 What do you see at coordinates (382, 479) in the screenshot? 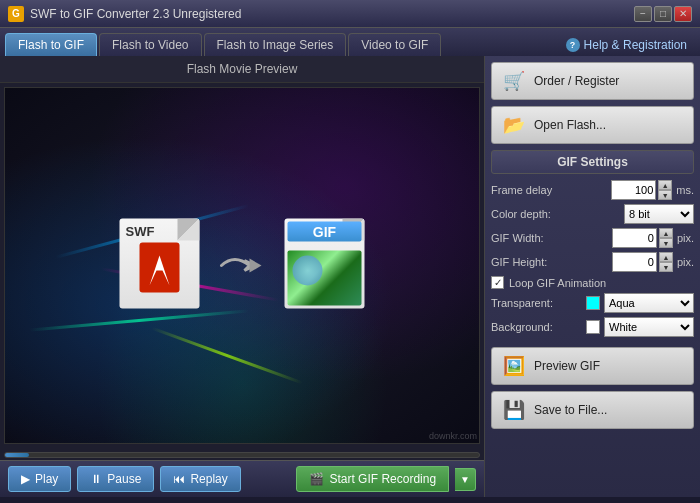
I see `start-recording-label: Start GIF Recording` at bounding box center [382, 479].